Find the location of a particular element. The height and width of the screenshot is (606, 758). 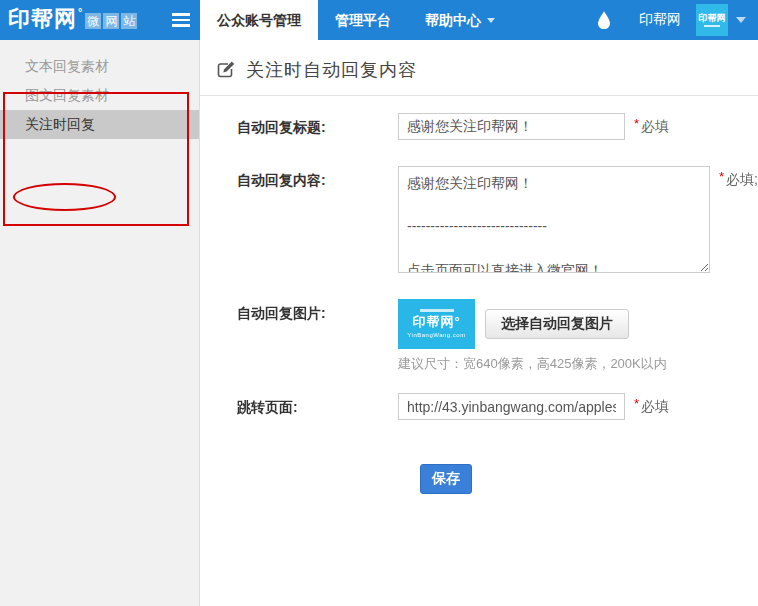

brand-subtitle-char: 微 is located at coordinates (93, 21).